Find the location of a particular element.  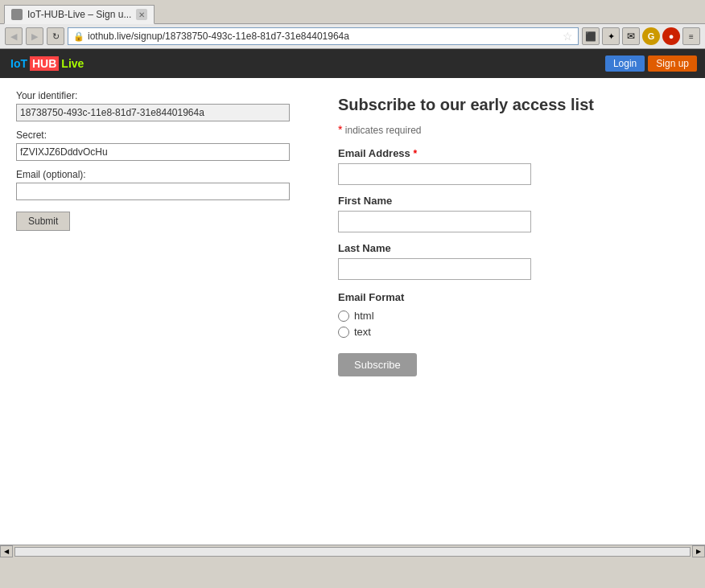

identifier-label: Your identifier: is located at coordinates (161, 96).